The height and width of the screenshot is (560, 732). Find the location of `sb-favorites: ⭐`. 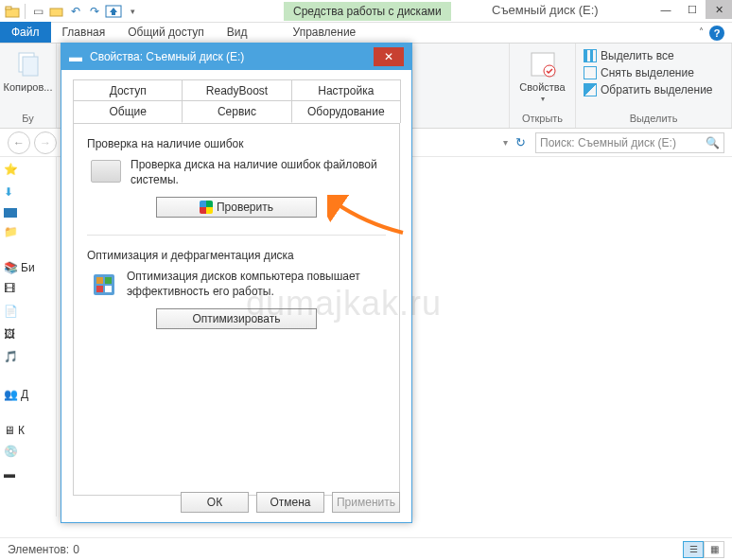

sb-favorites: ⭐ is located at coordinates (28, 170).